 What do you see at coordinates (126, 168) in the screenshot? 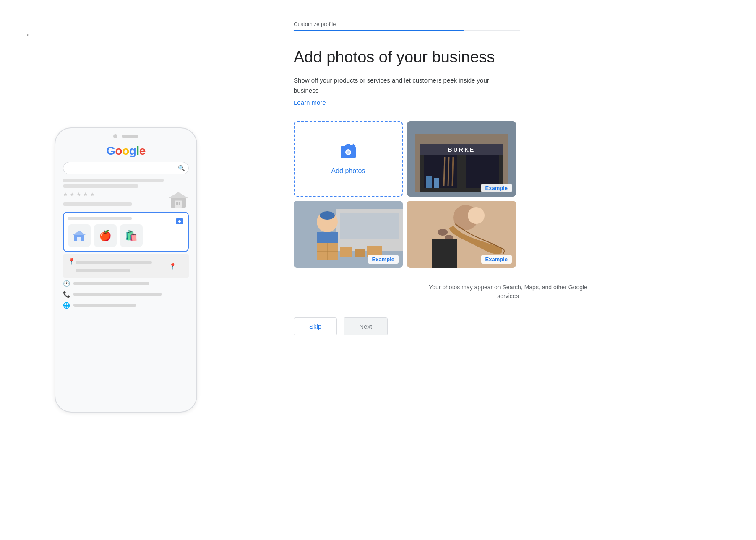
I see `phone-search-bar: 🔍` at bounding box center [126, 168].